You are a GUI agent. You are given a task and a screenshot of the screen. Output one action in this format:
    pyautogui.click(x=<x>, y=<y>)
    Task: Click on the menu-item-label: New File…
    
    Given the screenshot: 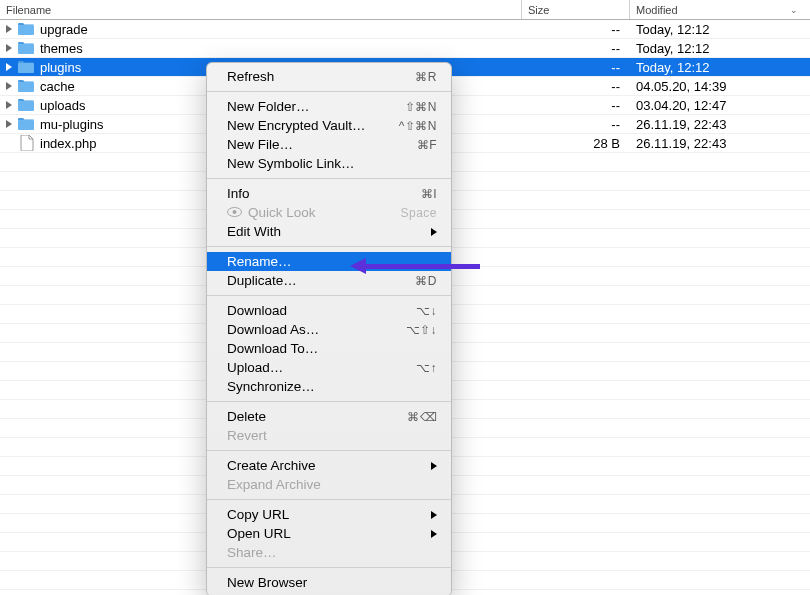 What is the action you would take?
    pyautogui.click(x=260, y=144)
    